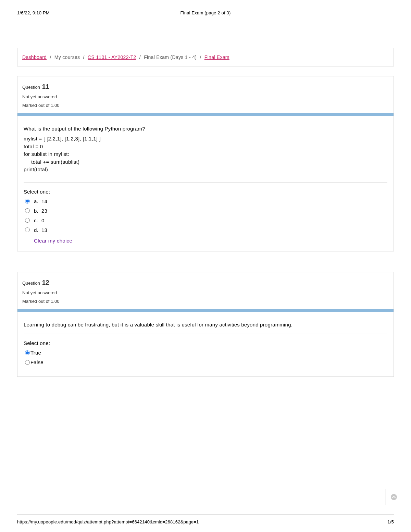 The image size is (411, 532). I want to click on option-letter: d., so click(38, 230).